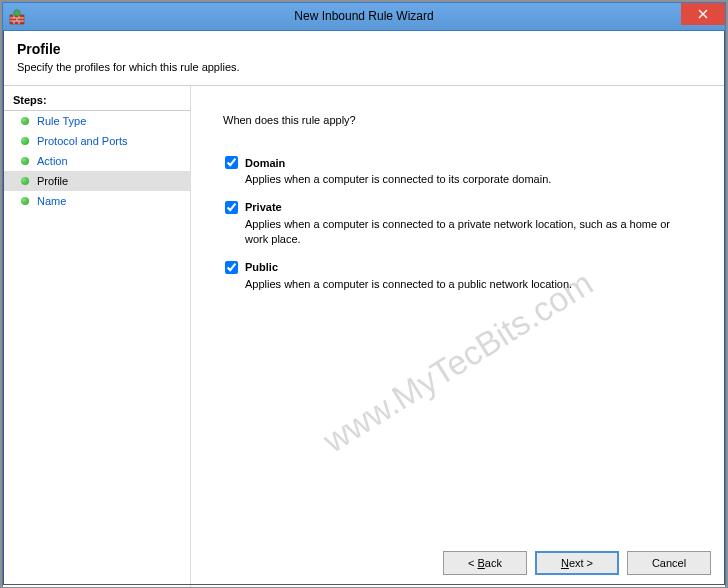 The height and width of the screenshot is (588, 728). I want to click on back-button: < Back, so click(485, 563).